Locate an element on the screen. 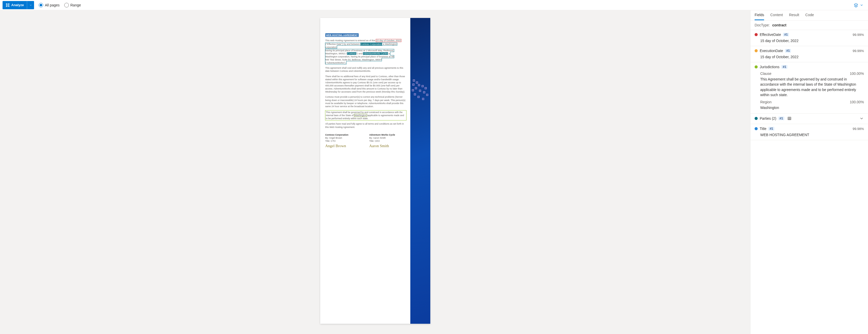 This screenshot has height=334, width=868. page-scope-radio-group: All pages Range is located at coordinates (60, 5).